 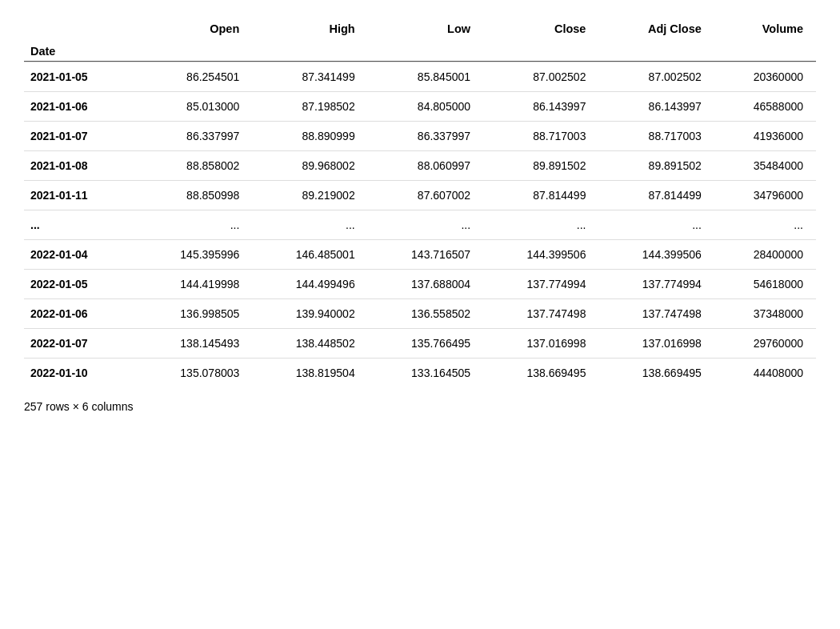 I want to click on date-cell: 2022-01-06, so click(x=80, y=314).